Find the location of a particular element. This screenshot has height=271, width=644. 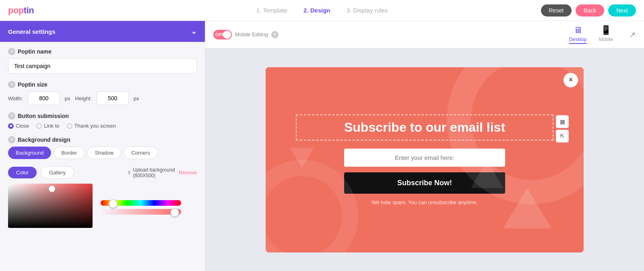

color-picker-area is located at coordinates (102, 206).